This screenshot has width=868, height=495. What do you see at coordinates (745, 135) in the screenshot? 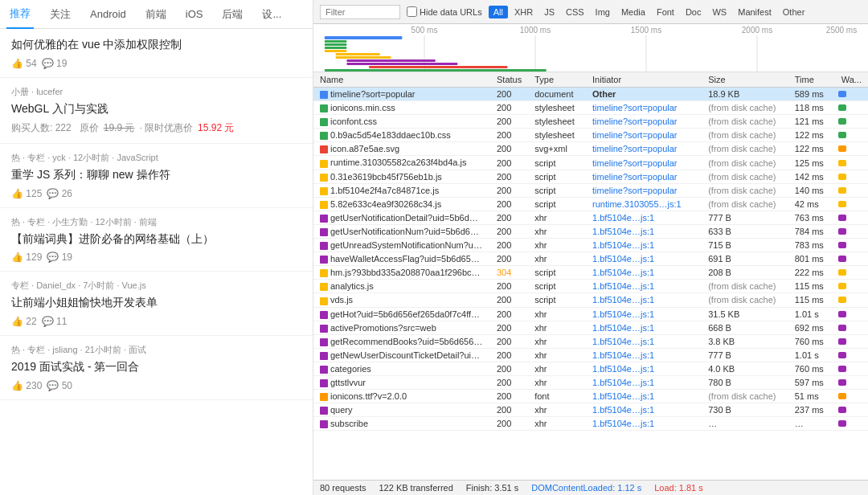
I see `cell-size: (from disk cache)` at bounding box center [745, 135].